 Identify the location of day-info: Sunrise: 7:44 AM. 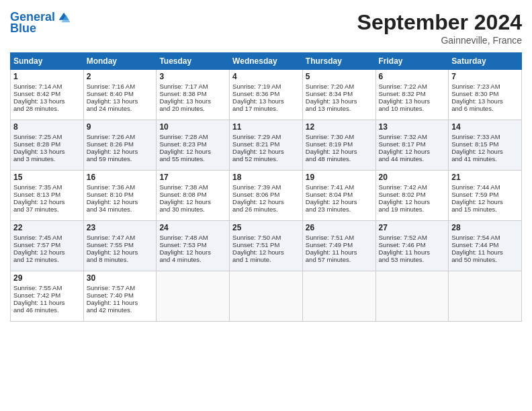
(485, 187).